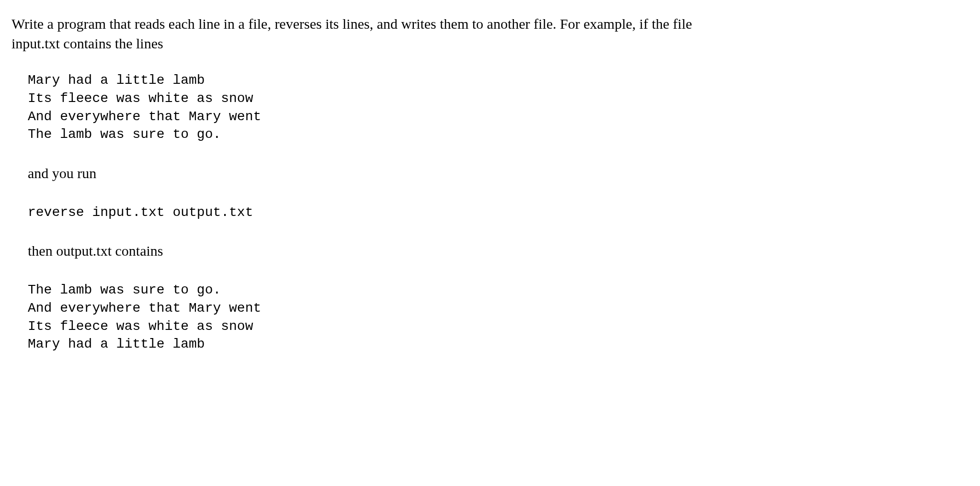 This screenshot has width=980, height=486. Describe the element at coordinates (498, 173) in the screenshot. I see `run-label: and you run` at that location.